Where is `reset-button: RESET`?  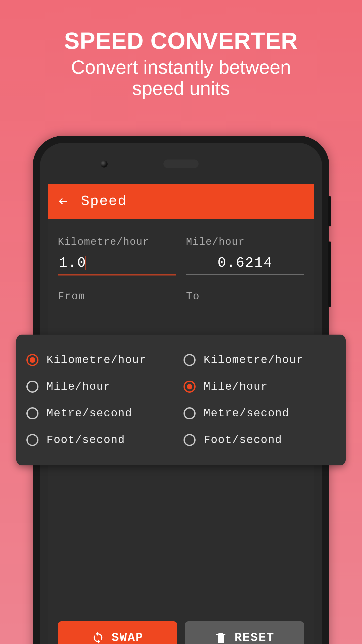 reset-button: RESET is located at coordinates (244, 633).